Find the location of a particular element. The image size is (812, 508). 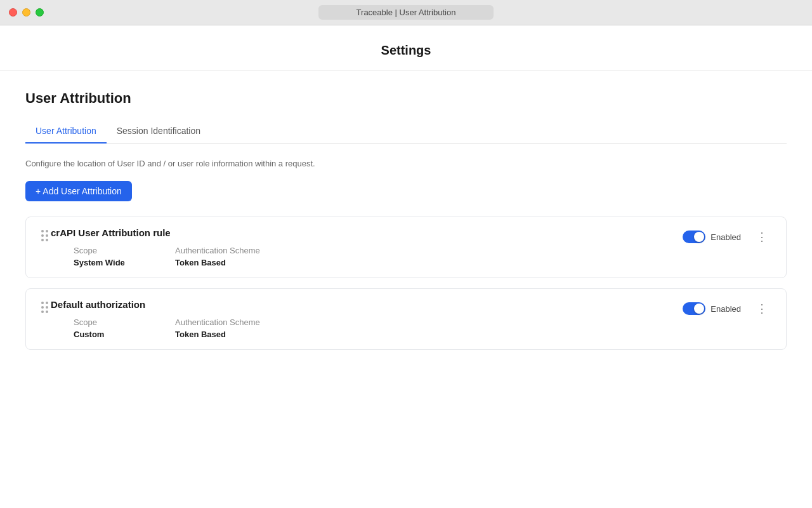

rule-2-scope-label: Scope is located at coordinates (124, 323).